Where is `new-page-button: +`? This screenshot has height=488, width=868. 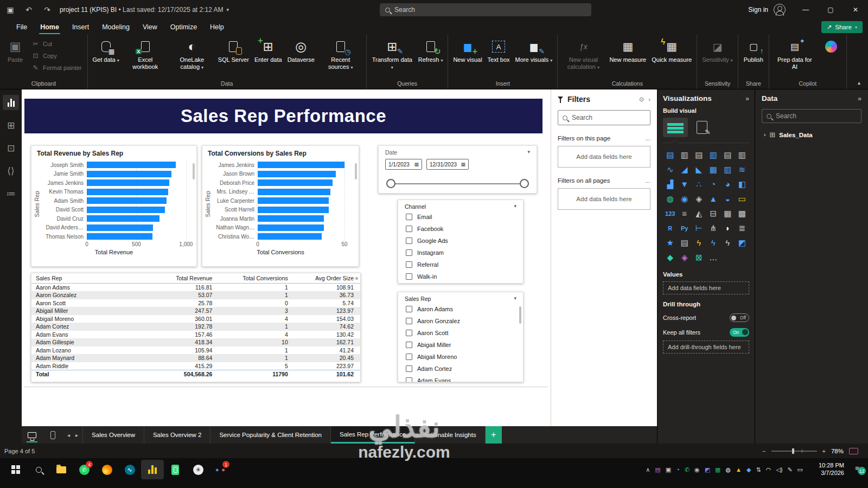 new-page-button: + is located at coordinates (494, 435).